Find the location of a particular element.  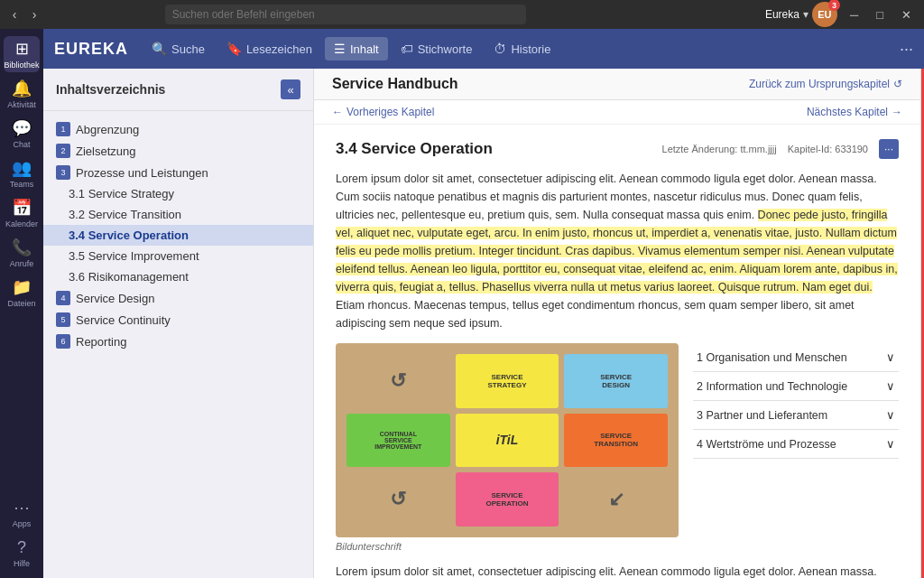

accordion: 1 Organisation und Menschen ∨ 2 Informat… is located at coordinates (796, 448).